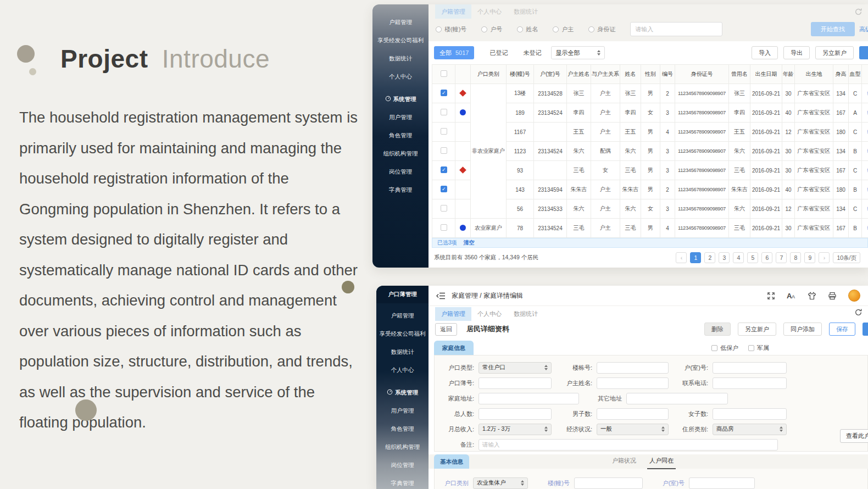 Image resolution: width=868 pixels, height=489 pixels. Describe the element at coordinates (858, 13) in the screenshot. I see `refresh-icon` at that location.